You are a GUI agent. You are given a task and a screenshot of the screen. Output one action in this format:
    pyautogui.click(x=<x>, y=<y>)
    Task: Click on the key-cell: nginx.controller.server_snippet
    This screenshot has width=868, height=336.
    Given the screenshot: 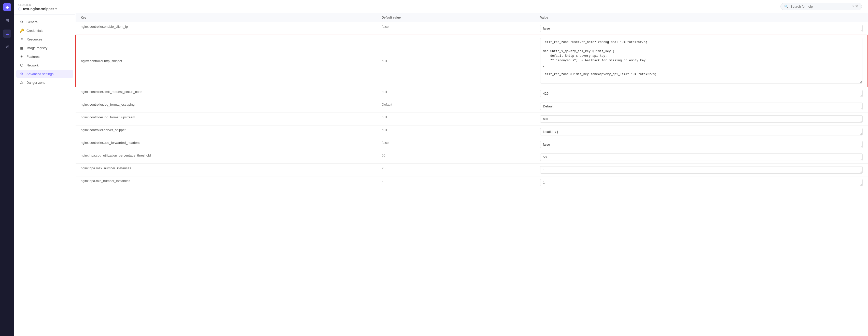 What is the action you would take?
    pyautogui.click(x=226, y=132)
    